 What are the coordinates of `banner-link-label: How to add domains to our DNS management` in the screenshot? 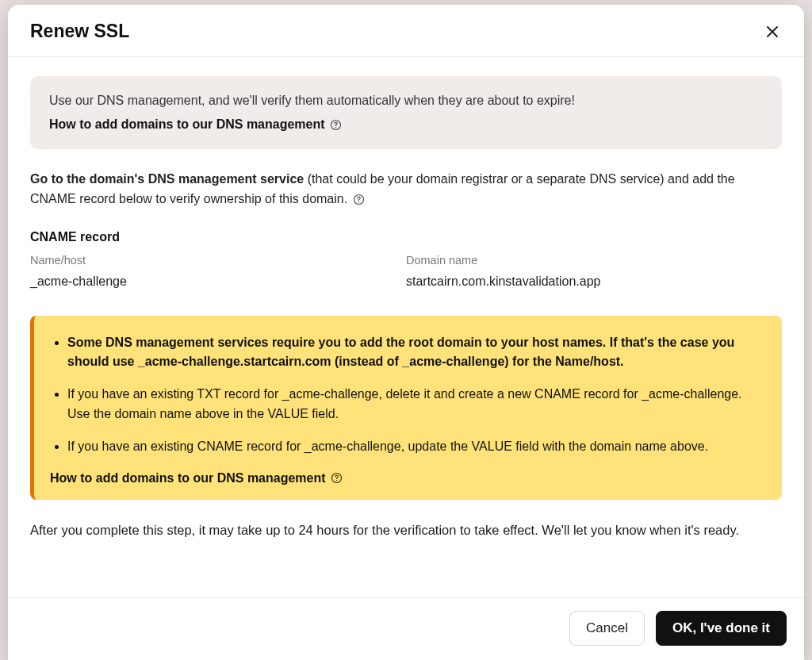 It's located at (187, 125).